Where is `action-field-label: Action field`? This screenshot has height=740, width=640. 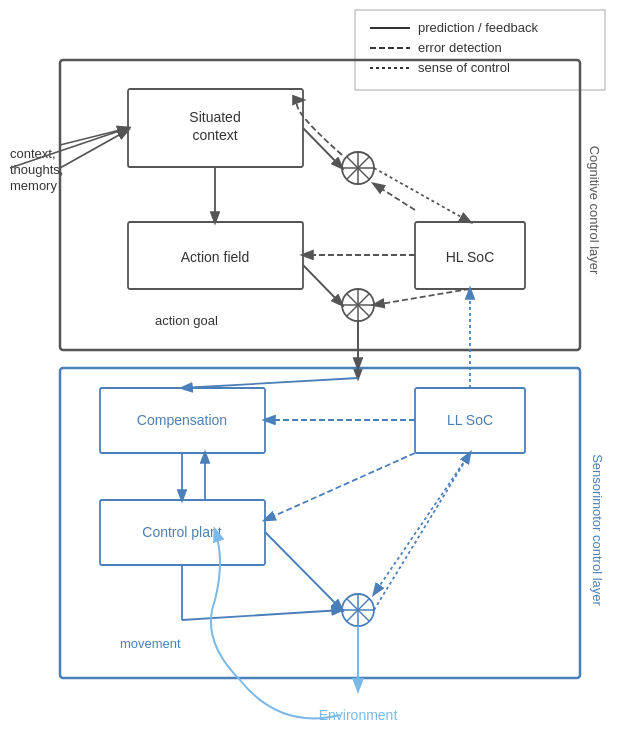
action-field-label: Action field is located at coordinates (215, 257).